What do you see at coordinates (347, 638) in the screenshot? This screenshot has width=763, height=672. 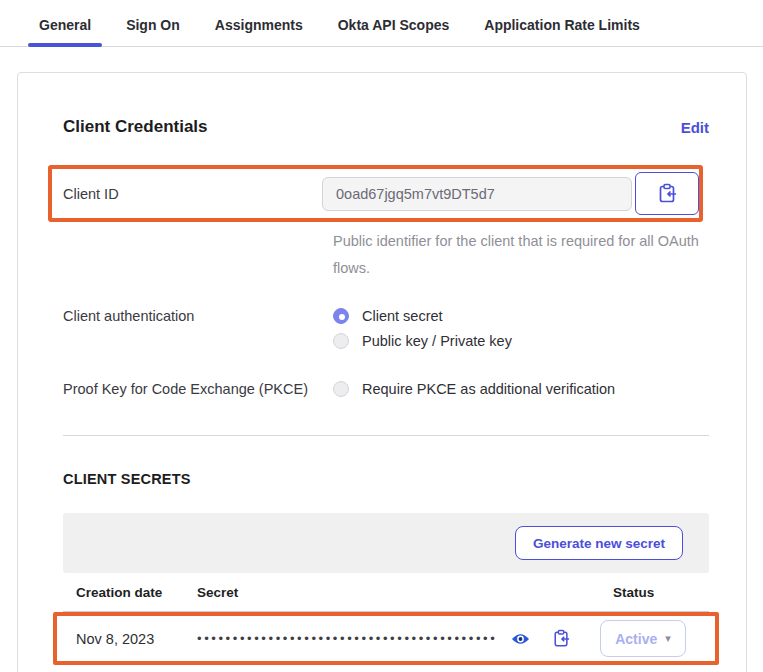 I see `masked-secret-value: ••••••••••••••••••••••••••••••••••••••••…` at bounding box center [347, 638].